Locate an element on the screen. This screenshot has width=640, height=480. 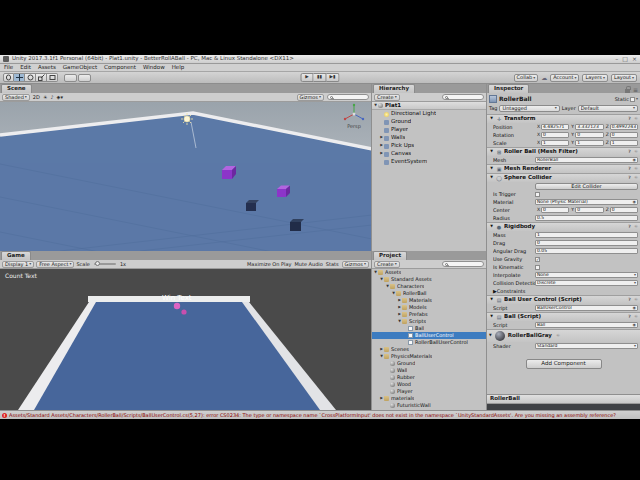
project-item: Ground is located at coordinates (429, 364).